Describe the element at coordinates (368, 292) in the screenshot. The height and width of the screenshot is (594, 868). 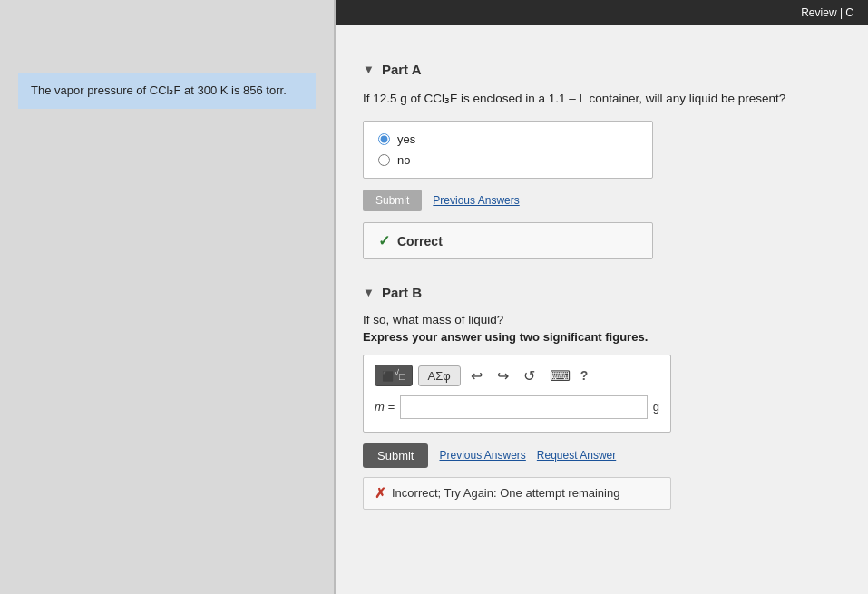
I see `part-b-arrow-icon: ▼` at that location.